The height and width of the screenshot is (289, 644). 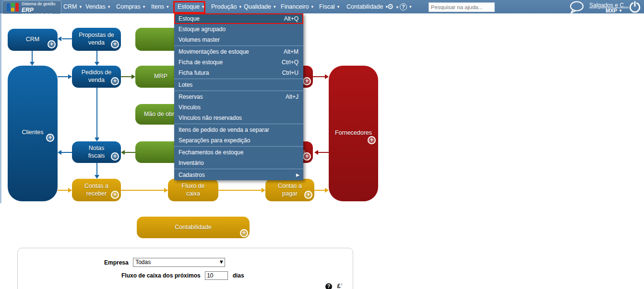 What do you see at coordinates (297, 7) in the screenshot?
I see `nav-financeiro: Financeiro▾` at bounding box center [297, 7].